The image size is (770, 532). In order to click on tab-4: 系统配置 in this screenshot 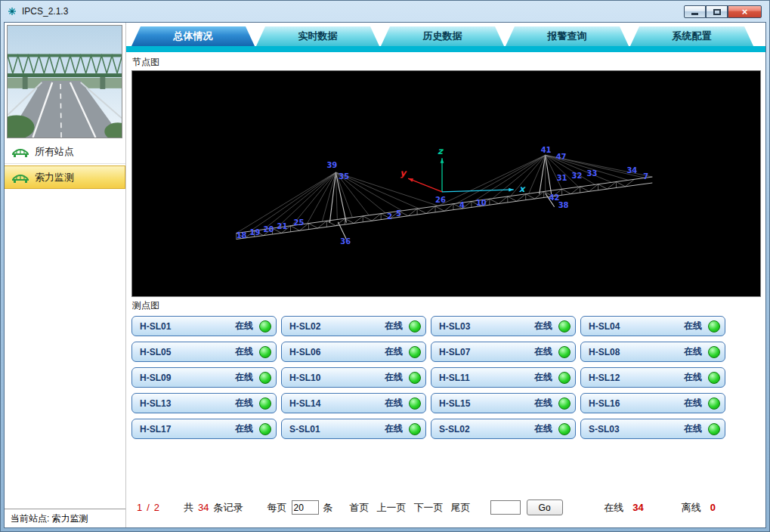, I will do `click(692, 36)`.